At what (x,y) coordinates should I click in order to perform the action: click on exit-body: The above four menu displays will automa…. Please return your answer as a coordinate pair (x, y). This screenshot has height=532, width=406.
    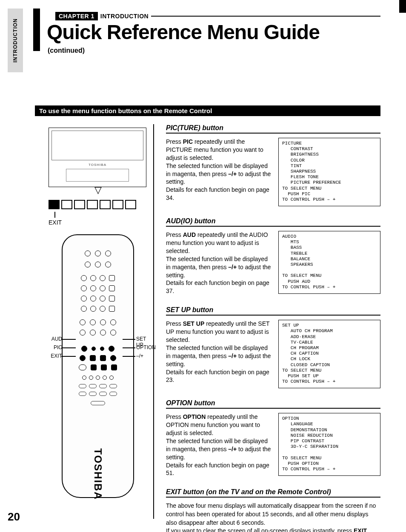
    Looking at the image, I should click on (273, 517).